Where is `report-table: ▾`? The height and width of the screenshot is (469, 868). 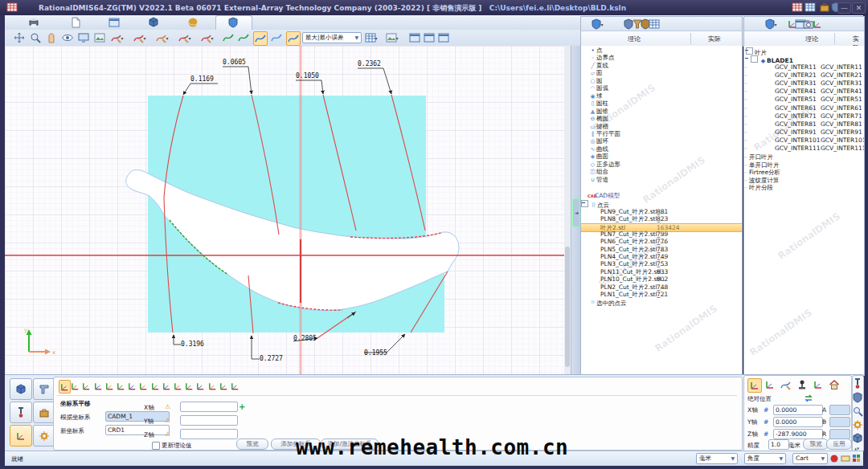
report-table: ▾ is located at coordinates (371, 38).